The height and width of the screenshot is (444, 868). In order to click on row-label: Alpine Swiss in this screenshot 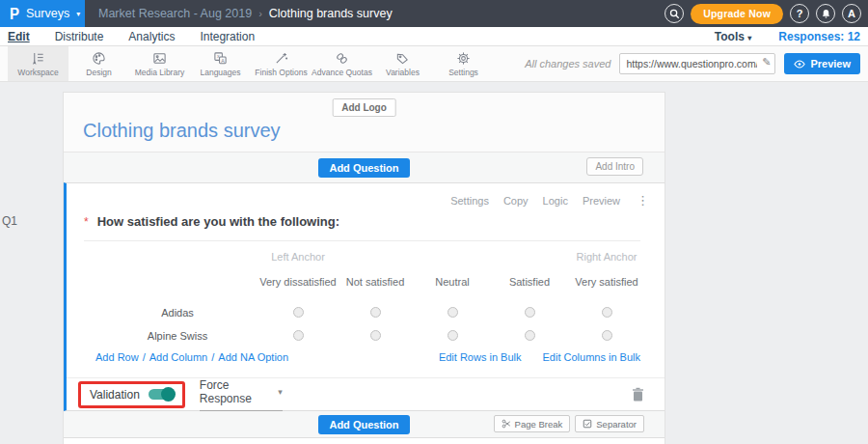, I will do `click(176, 336)`.